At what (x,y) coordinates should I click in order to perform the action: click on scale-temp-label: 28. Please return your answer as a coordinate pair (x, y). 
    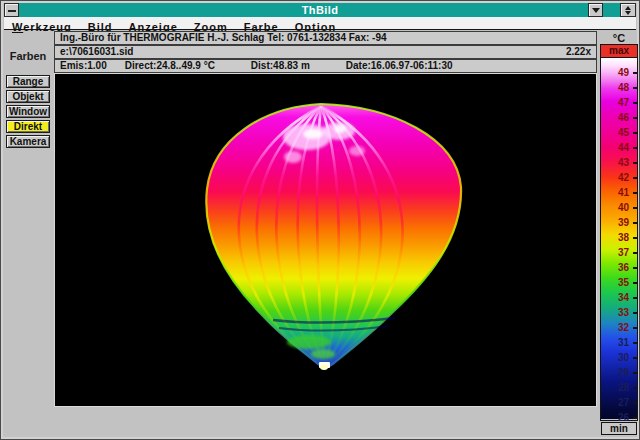
    Looking at the image, I should click on (624, 388).